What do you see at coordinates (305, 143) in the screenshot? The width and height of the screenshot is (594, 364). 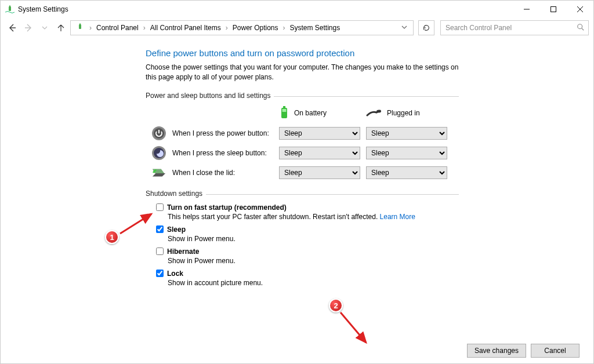 I see `power-buttons-grid: On battery Plugged in When I press the p…` at bounding box center [305, 143].